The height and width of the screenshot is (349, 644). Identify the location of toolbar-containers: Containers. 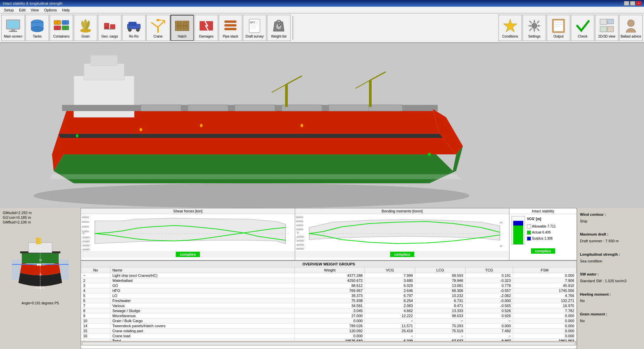
(61, 28).